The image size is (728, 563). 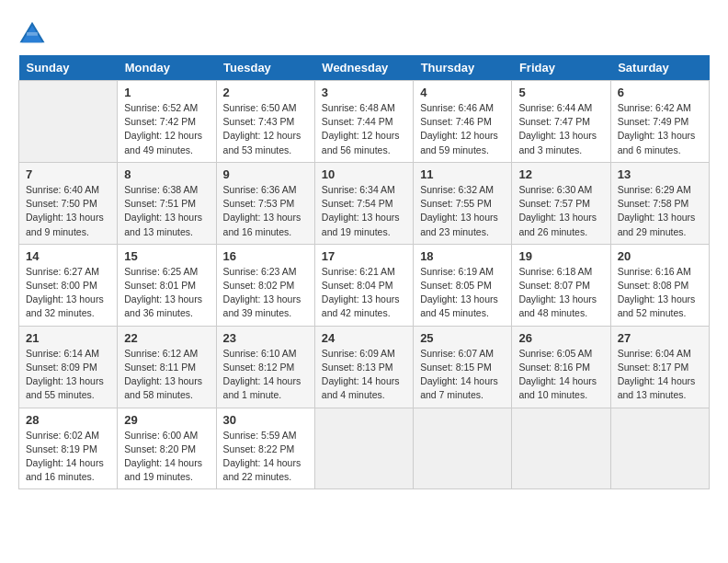 What do you see at coordinates (660, 293) in the screenshot?
I see `day-detail: Sunrise: 6:16 AMSunset: 8:08 PMDaylight:…` at bounding box center [660, 293].